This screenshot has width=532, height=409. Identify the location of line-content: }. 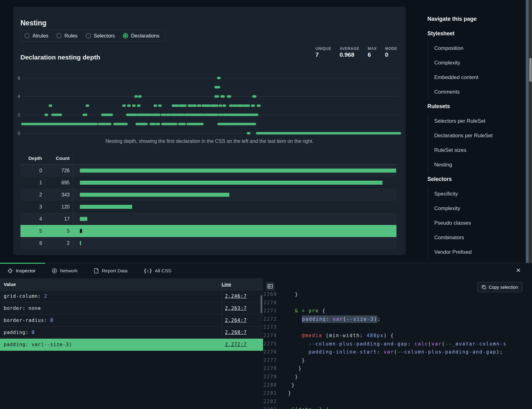
(405, 361).